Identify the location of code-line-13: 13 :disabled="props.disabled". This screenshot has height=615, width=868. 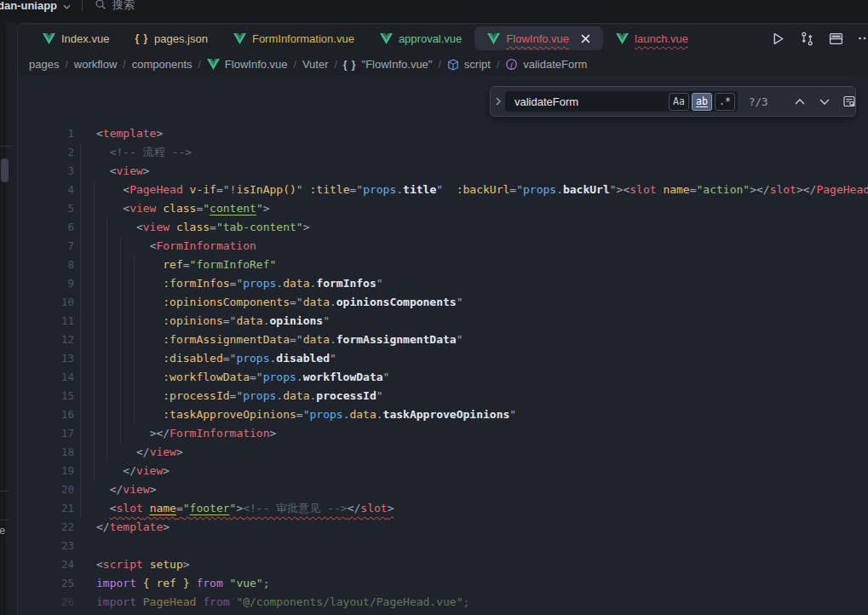
(443, 359).